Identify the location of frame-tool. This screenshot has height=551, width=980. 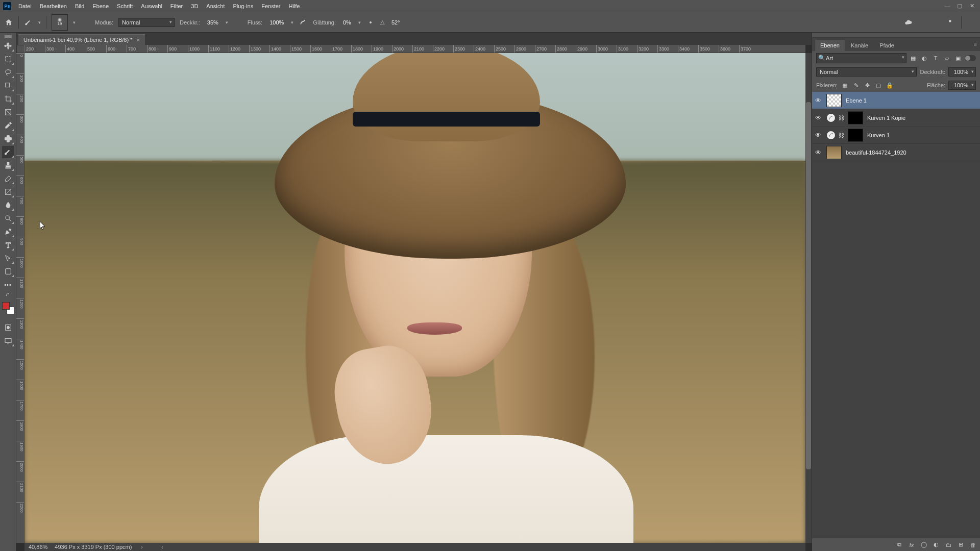
(8, 112).